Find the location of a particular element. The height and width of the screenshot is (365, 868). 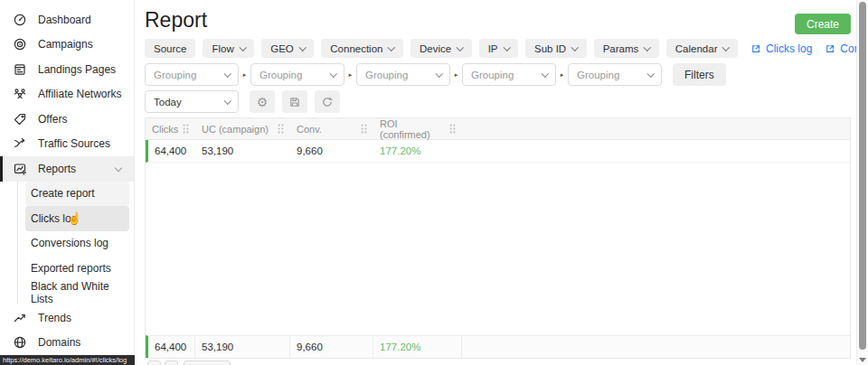

sidebar-item-trends: Trends is located at coordinates (67, 318).